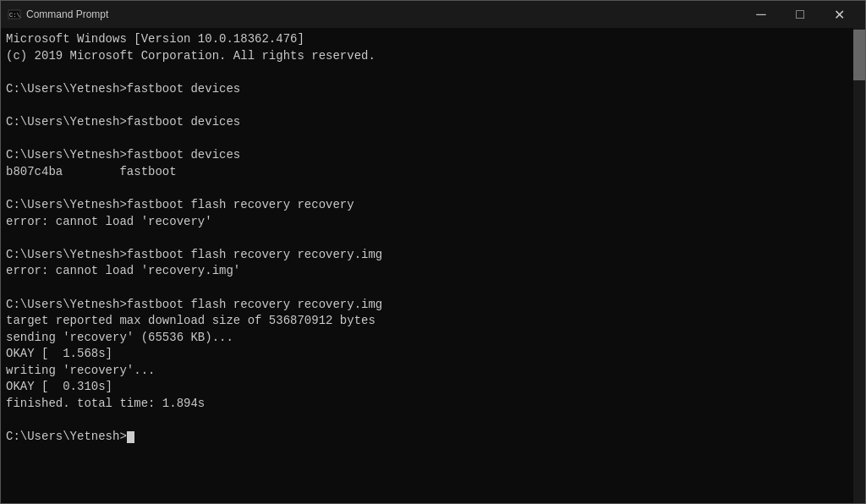 This screenshot has width=866, height=504. Describe the element at coordinates (70, 436) in the screenshot. I see `terminal-line: C:\Users\Yetnesh>` at that location.